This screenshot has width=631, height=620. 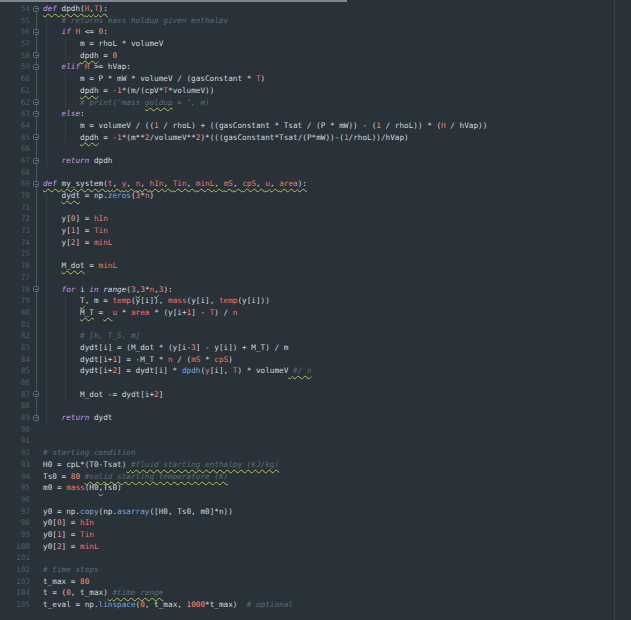 I want to click on code-line: 63 else:, so click(x=316, y=114).